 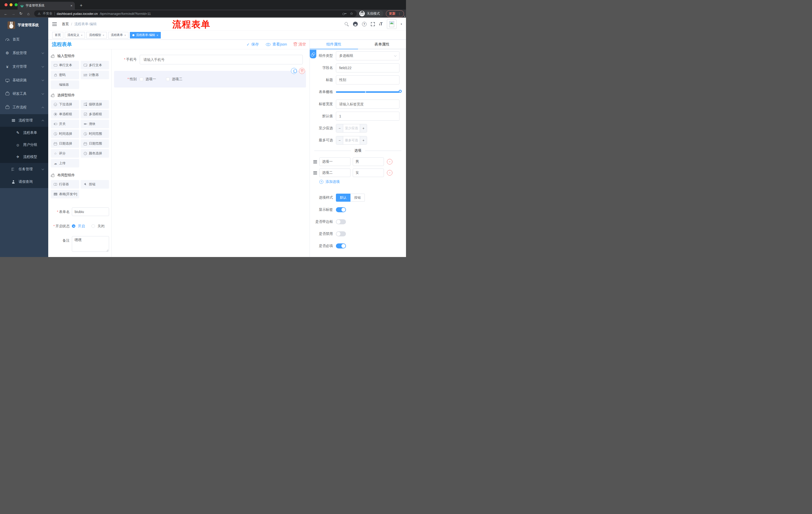 I want to click on border-toggle, so click(x=341, y=222).